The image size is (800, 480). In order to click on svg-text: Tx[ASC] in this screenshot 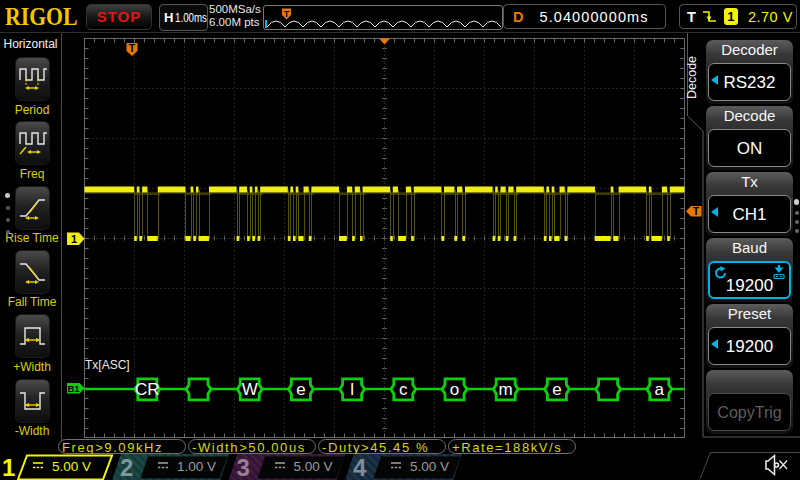, I will do `click(108, 365)`.